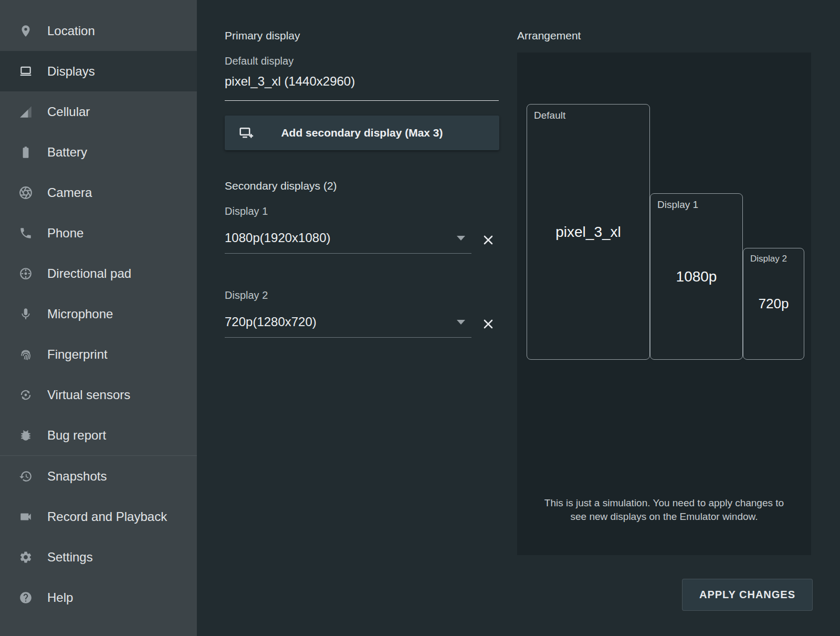 The height and width of the screenshot is (636, 840). What do you see at coordinates (588, 232) in the screenshot?
I see `arrangement-box-default: Default pixel_3_xl` at bounding box center [588, 232].